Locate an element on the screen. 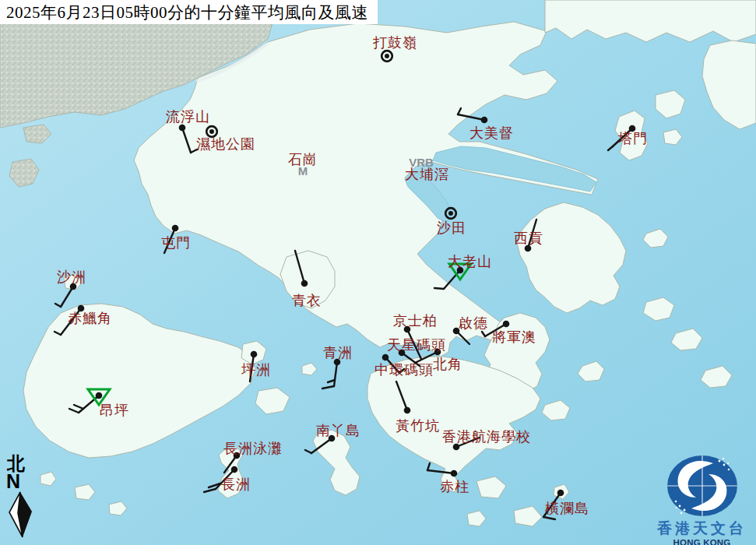  station-dot-central-pier is located at coordinates (386, 358).